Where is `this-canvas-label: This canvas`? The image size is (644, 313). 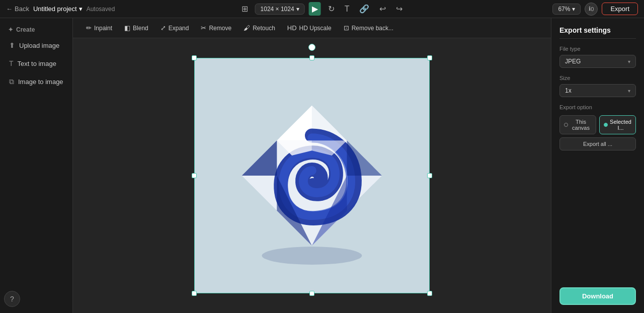 this-canvas-label: This canvas is located at coordinates (581, 125).